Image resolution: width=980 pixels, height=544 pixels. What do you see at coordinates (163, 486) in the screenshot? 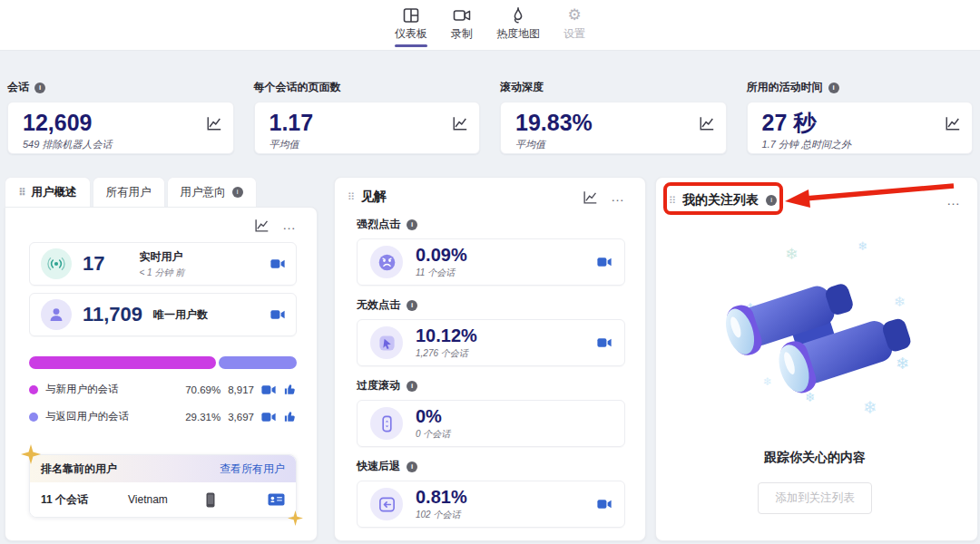
I see `top-users-card: 排名靠前的用户 查看所有用户 11 个会话 Vietnam` at bounding box center [163, 486].